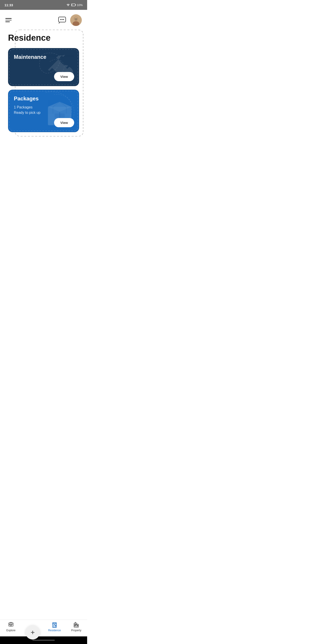  Describe the element at coordinates (43, 105) in the screenshot. I see `packages-text: Packages 1 Packages Ready to pick up` at that location.